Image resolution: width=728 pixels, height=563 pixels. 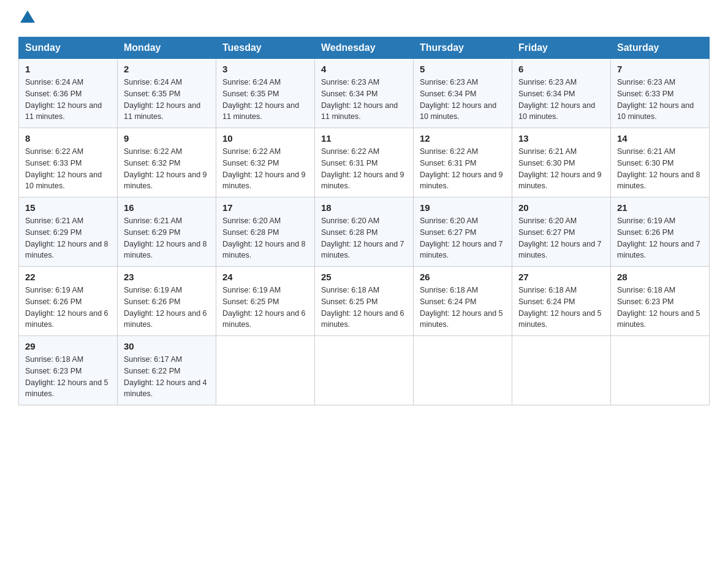 I want to click on calendar-cell: 5Sunrise: 6:23 AMSunset: 6:34 PMDaylight…, so click(x=463, y=93).